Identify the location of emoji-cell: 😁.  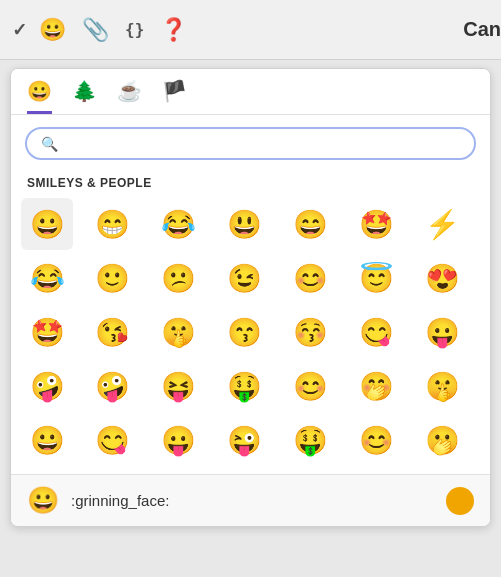
(113, 224).